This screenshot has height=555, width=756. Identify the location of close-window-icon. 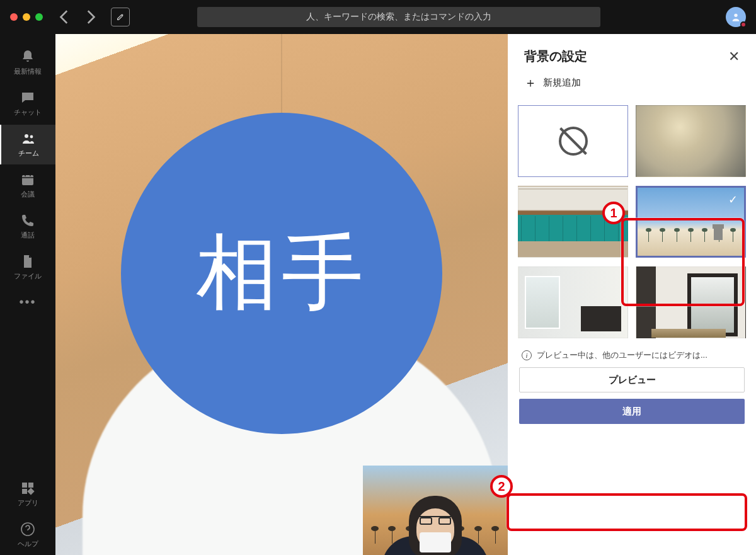
(14, 17).